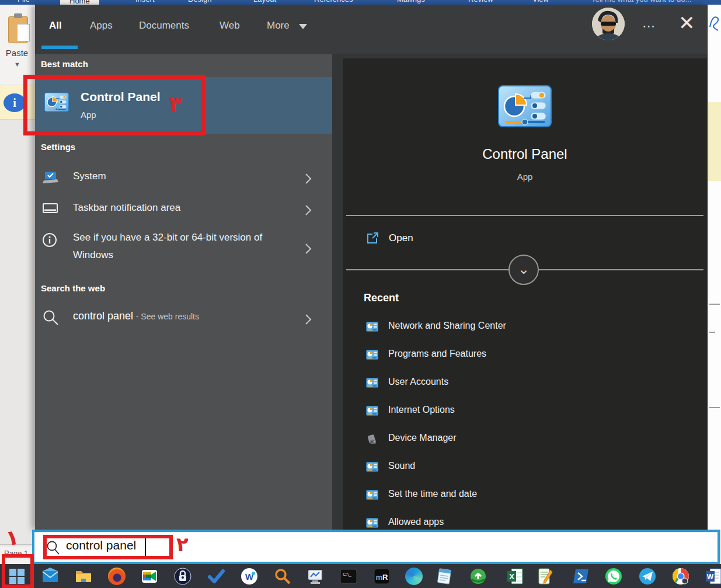 This screenshot has width=721, height=588. What do you see at coordinates (79, 2) in the screenshot?
I see `ribbon-tab-home: Home` at bounding box center [79, 2].